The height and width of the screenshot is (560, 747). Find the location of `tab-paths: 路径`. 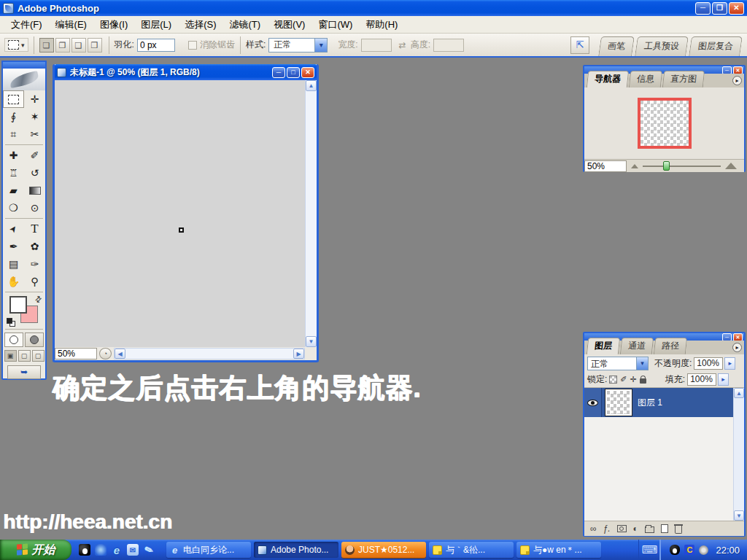

tab-paths: 路径 is located at coordinates (670, 346).